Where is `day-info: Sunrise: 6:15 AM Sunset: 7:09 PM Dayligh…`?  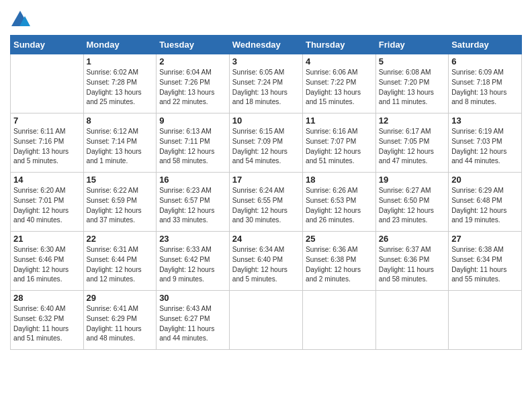 day-info: Sunrise: 6:15 AM Sunset: 7:09 PM Dayligh… is located at coordinates (266, 146).